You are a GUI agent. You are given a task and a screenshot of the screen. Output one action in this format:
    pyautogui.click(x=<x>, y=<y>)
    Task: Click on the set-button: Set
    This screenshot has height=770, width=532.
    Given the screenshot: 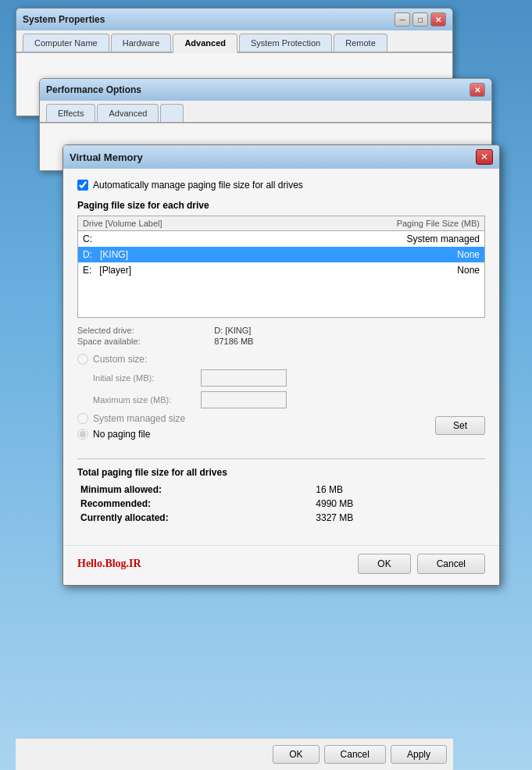 What is the action you would take?
    pyautogui.click(x=460, y=426)
    